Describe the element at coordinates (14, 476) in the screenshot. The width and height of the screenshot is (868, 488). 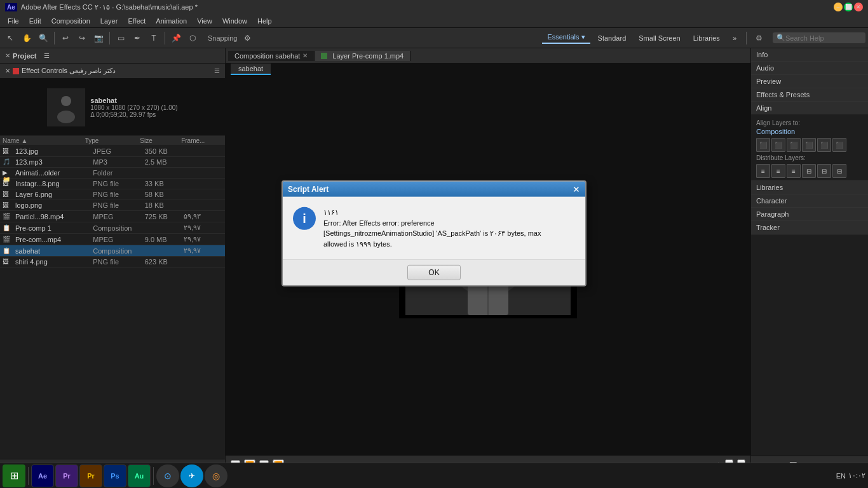
I see `start-button: ⊞` at that location.